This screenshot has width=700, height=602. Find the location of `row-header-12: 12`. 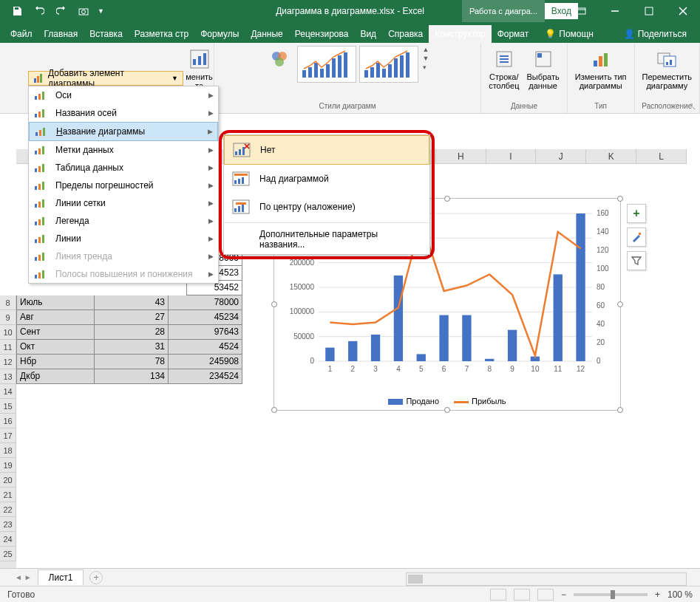

row-header-12: 12 is located at coordinates (8, 362).